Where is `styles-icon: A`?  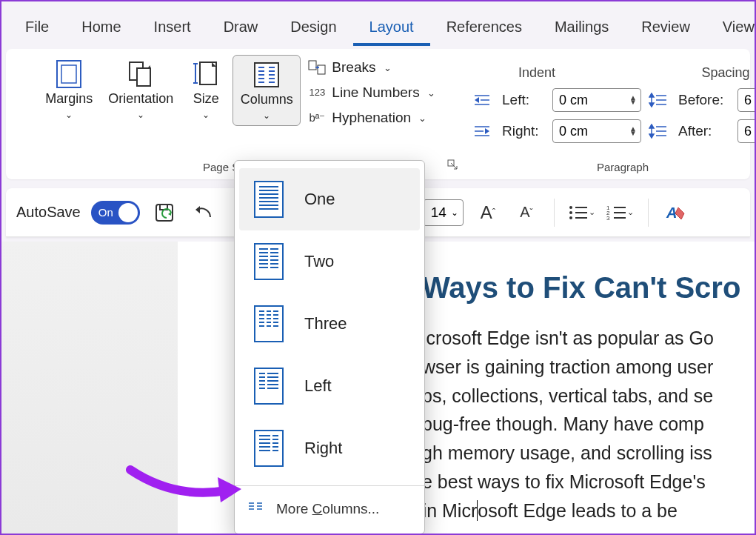 styles-icon: A is located at coordinates (676, 213).